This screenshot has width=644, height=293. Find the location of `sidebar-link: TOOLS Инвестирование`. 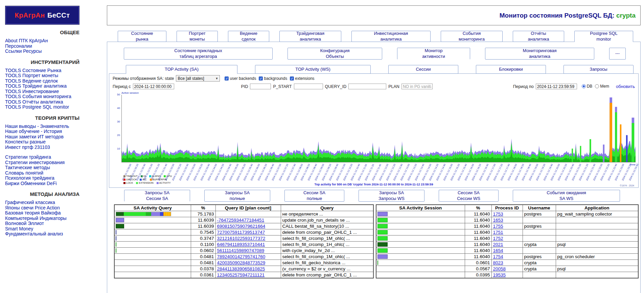

sidebar-link: TOOLS Инвестирование is located at coordinates (53, 92).